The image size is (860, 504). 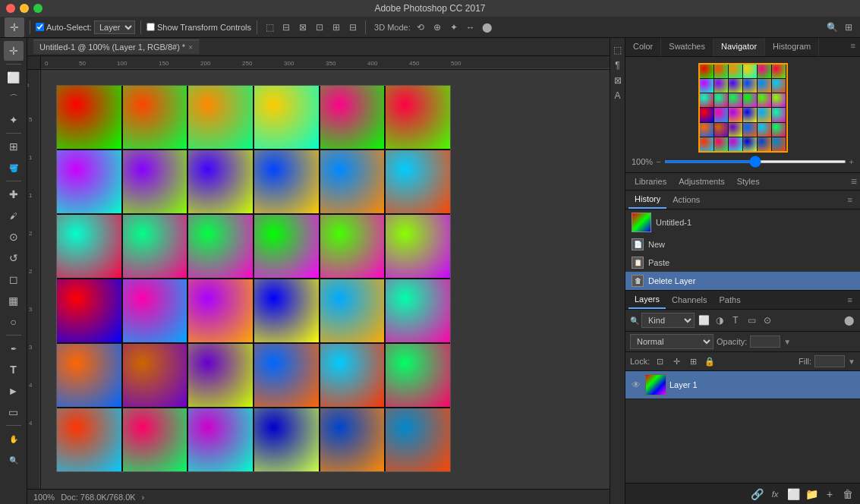 I want to click on 3d-icon-1: ⟲, so click(x=421, y=27).